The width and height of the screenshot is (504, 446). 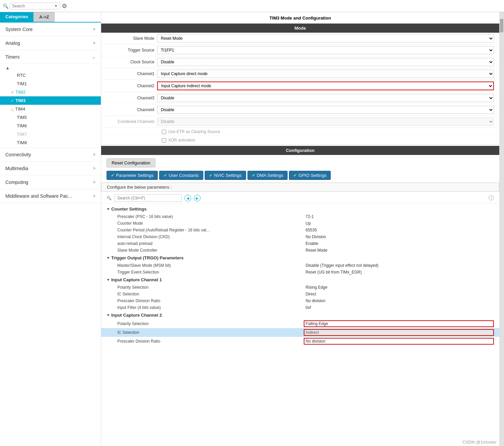 I want to click on tab-dma-settings: ✔ DMA Settings, so click(x=268, y=175).